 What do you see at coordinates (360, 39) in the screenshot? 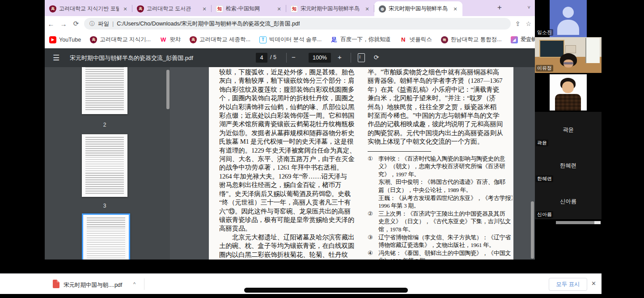
I see `bookmark-item: ⾜ 百度一下，你就知道` at bounding box center [360, 39].